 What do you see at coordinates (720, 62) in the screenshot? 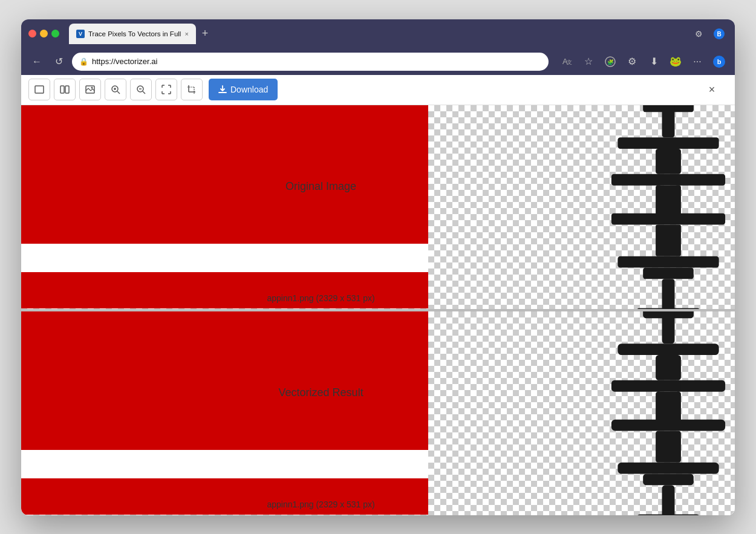
I see `svg-text: b` at bounding box center [720, 62].